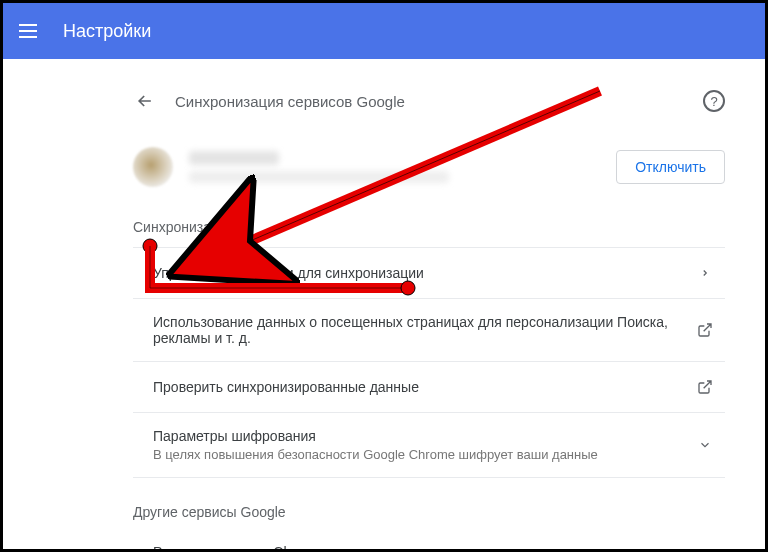 This screenshot has width=768, height=552. What do you see at coordinates (429, 386) in the screenshot?
I see `row-check-synced-data: Проверить синхронизированные данные` at bounding box center [429, 386].